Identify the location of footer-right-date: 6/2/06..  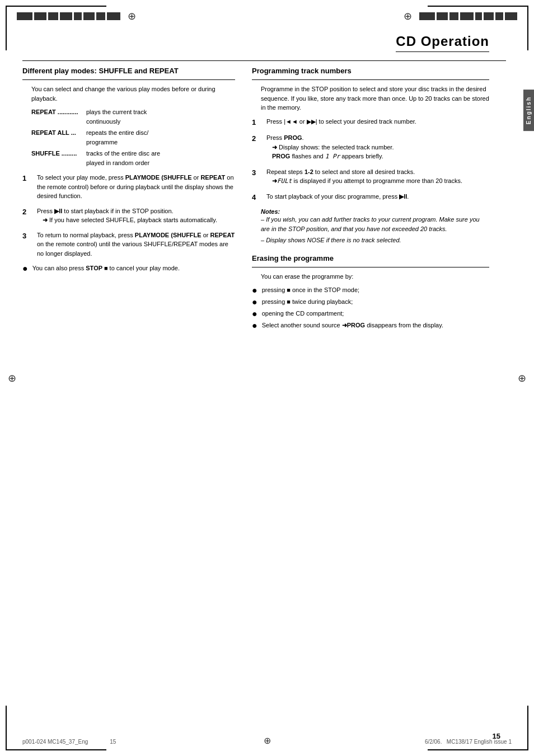
(433, 742).